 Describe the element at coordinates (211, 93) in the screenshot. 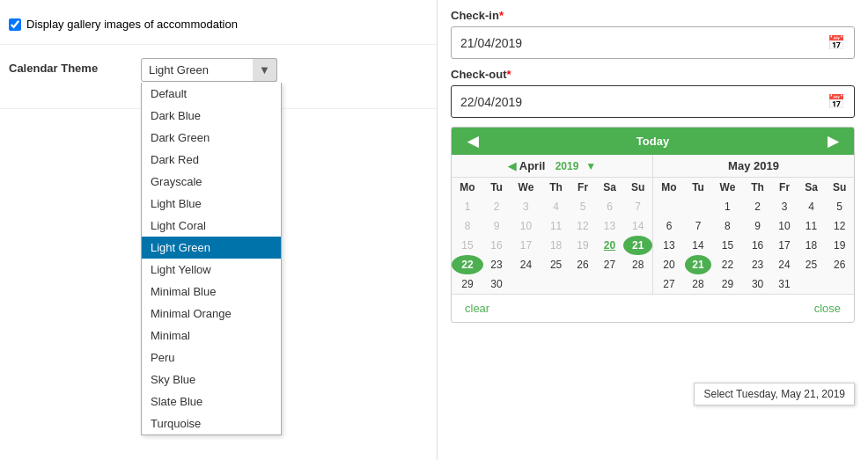

I see `option-default: Default` at that location.